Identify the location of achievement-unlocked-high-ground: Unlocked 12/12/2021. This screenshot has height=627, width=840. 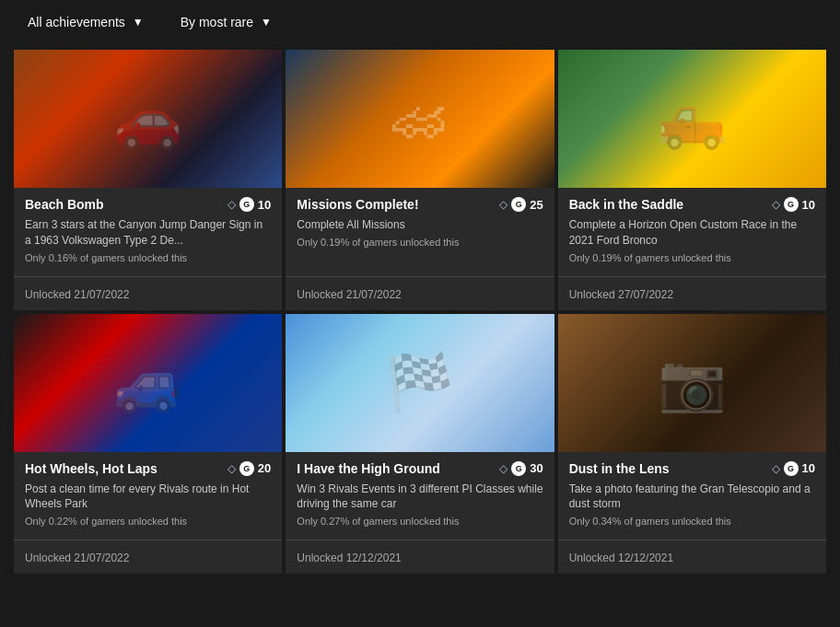
(420, 560).